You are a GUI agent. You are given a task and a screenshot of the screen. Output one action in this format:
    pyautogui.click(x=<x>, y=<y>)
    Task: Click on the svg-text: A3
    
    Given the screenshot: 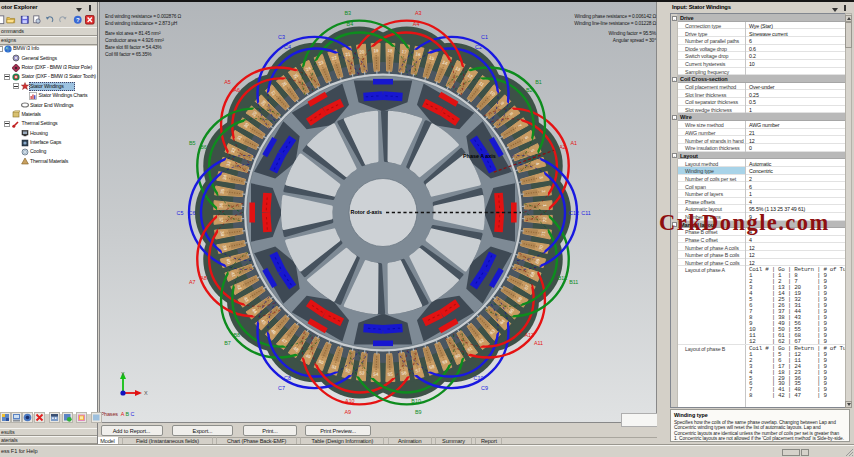 What is the action you would take?
    pyautogui.click(x=418, y=13)
    